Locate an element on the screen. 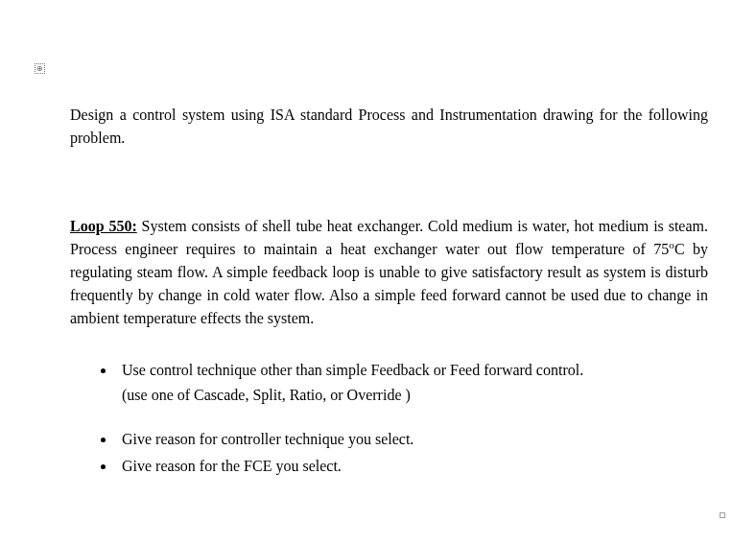 The width and height of the screenshot is (756, 545). bullet-text: Give reason for controller technique you… is located at coordinates (268, 439).